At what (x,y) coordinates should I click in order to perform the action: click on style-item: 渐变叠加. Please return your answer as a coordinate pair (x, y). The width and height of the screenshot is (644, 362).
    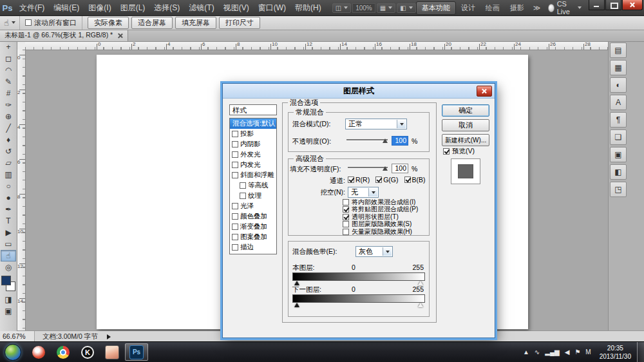
    Looking at the image, I should click on (253, 227).